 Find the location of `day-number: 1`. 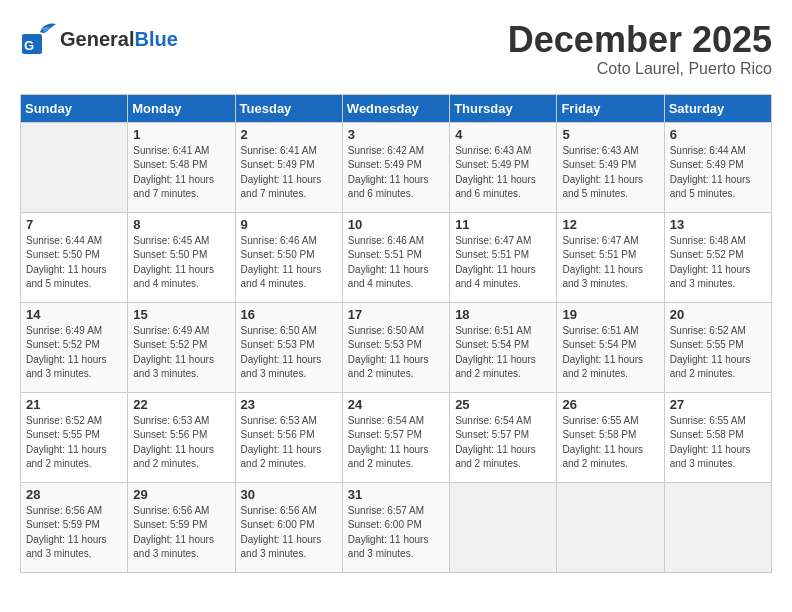

day-number: 1 is located at coordinates (181, 134).